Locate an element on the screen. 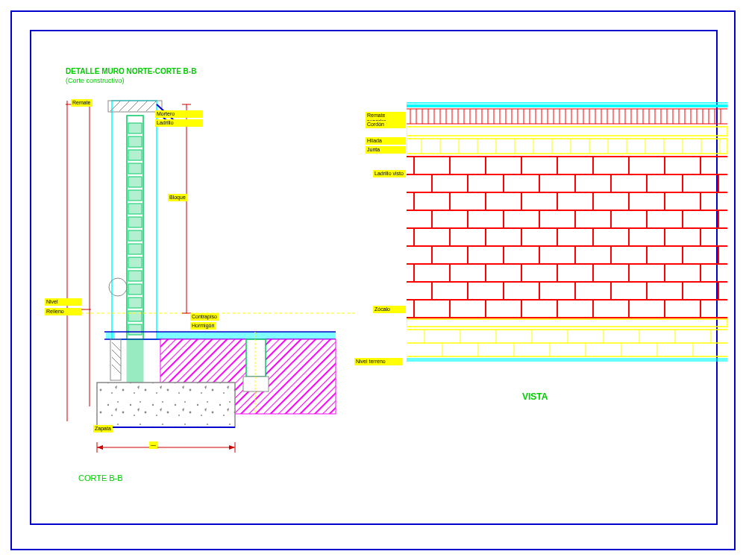 The image size is (746, 560). label-mortero: Mortero is located at coordinates (179, 114).